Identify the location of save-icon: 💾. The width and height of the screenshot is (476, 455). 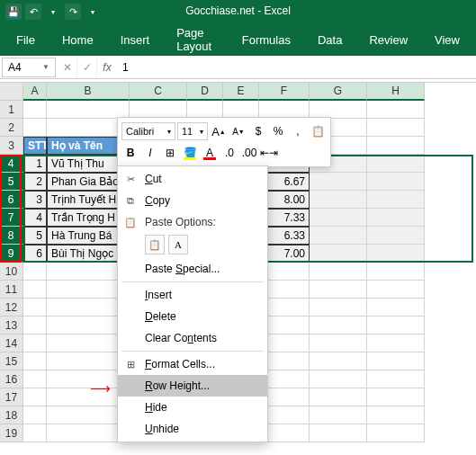
(13, 12).